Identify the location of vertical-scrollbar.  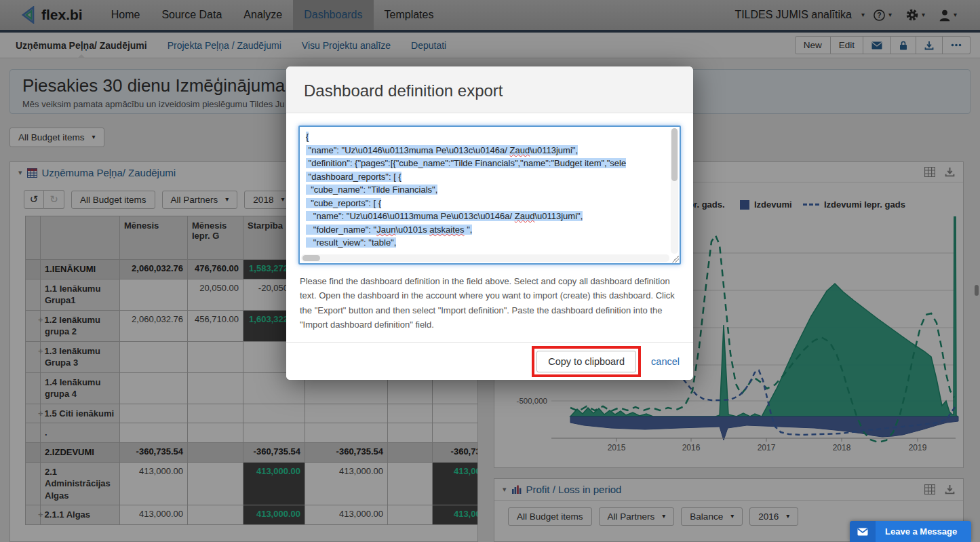
(674, 191).